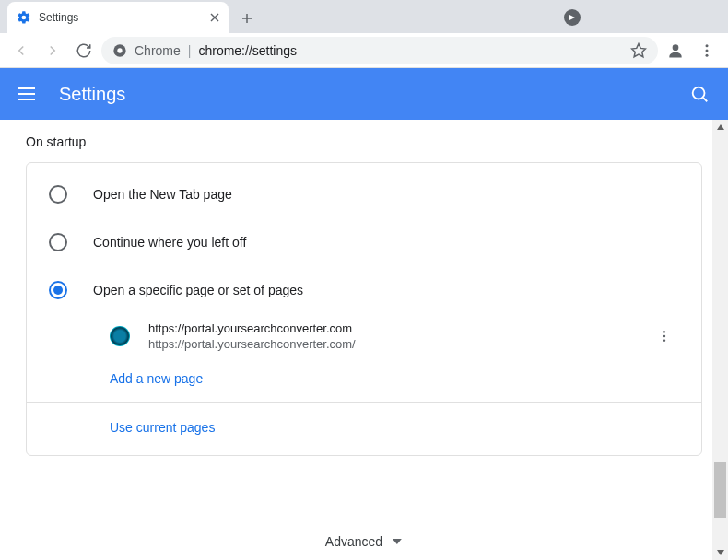  What do you see at coordinates (24, 18) in the screenshot?
I see `gear-icon` at bounding box center [24, 18].